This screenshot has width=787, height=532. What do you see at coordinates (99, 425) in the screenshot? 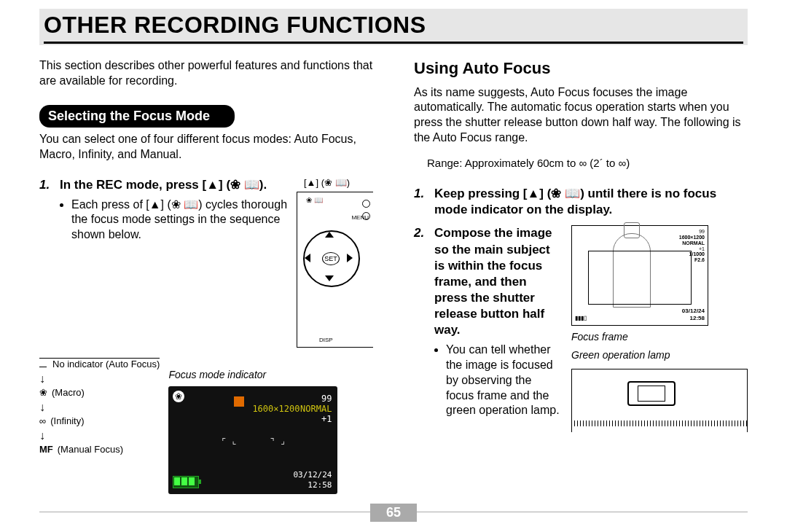
I see `focus-mode-sequence: No indicator (Auto Focus) ↓ ❀(Macro) ↓ ∞…` at bounding box center [99, 425].